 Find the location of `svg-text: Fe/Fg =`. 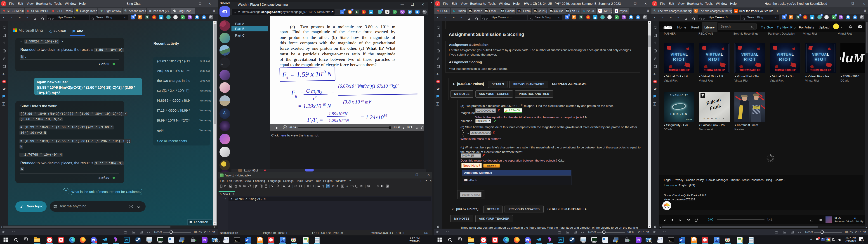

svg-text: Fe/Fg = is located at coordinates (315, 120).